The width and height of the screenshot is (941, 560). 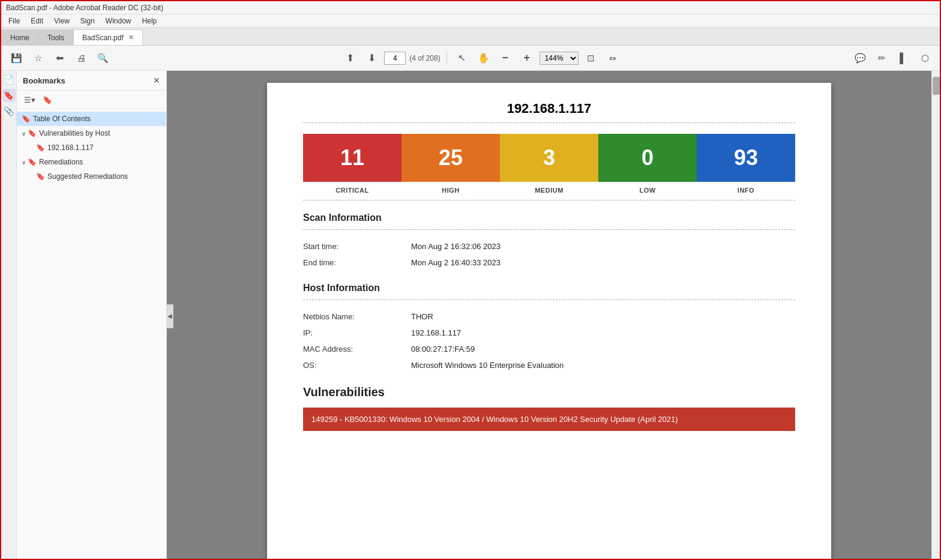 I want to click on fit-width-button: ⇔, so click(x=613, y=58).